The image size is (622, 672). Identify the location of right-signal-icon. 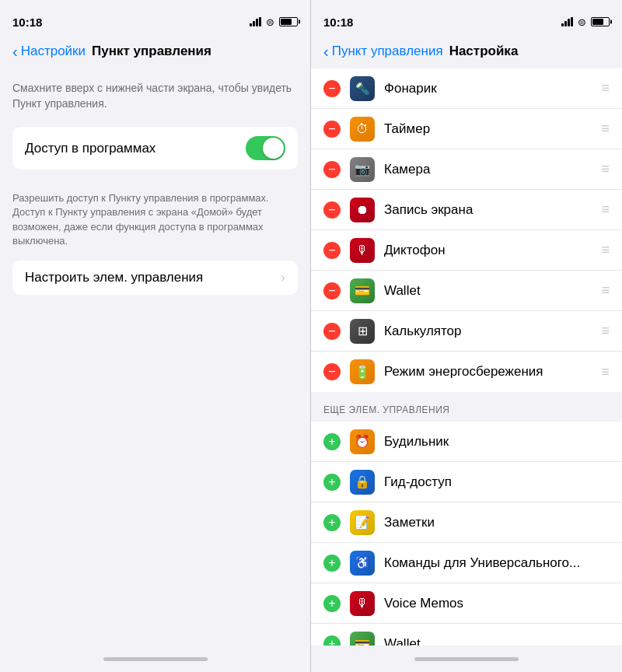
(568, 22).